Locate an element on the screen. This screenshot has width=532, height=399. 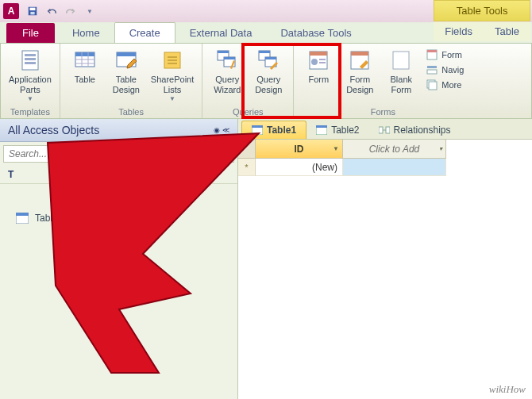
form-icon is located at coordinates (318, 60).